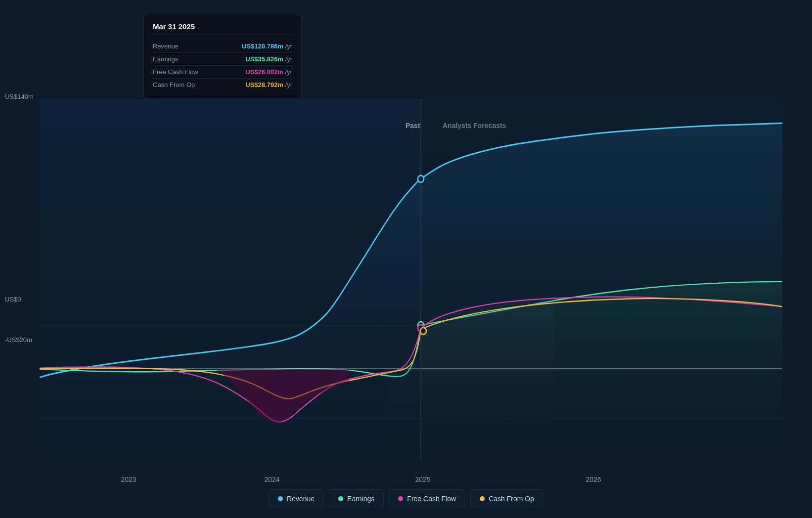  Describe the element at coordinates (13, 300) in the screenshot. I see `y-label-0: US$0` at that location.